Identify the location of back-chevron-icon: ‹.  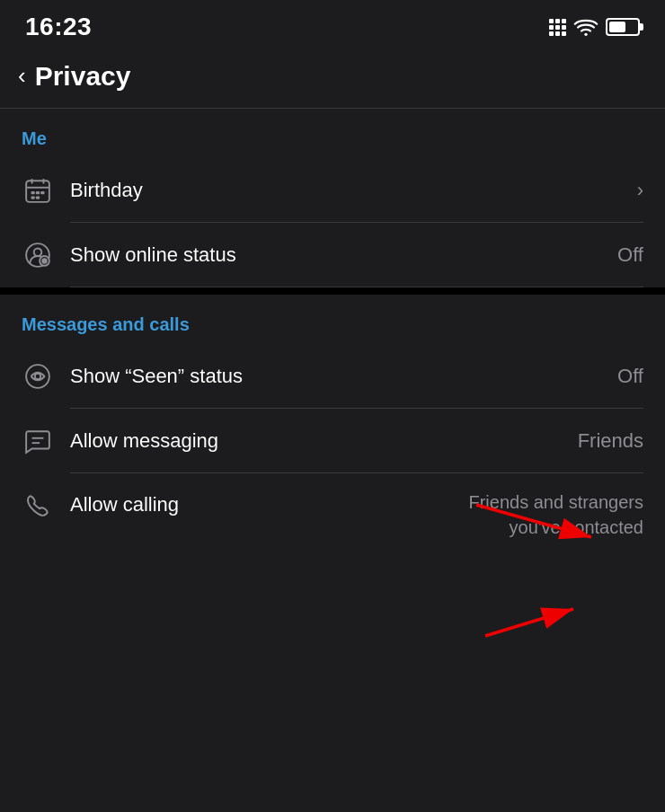
(22, 75).